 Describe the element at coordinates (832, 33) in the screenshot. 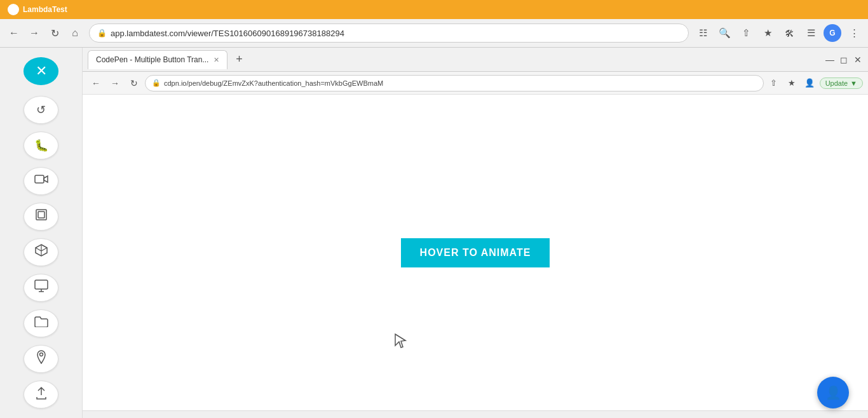

I see `profile-avatar: G` at that location.